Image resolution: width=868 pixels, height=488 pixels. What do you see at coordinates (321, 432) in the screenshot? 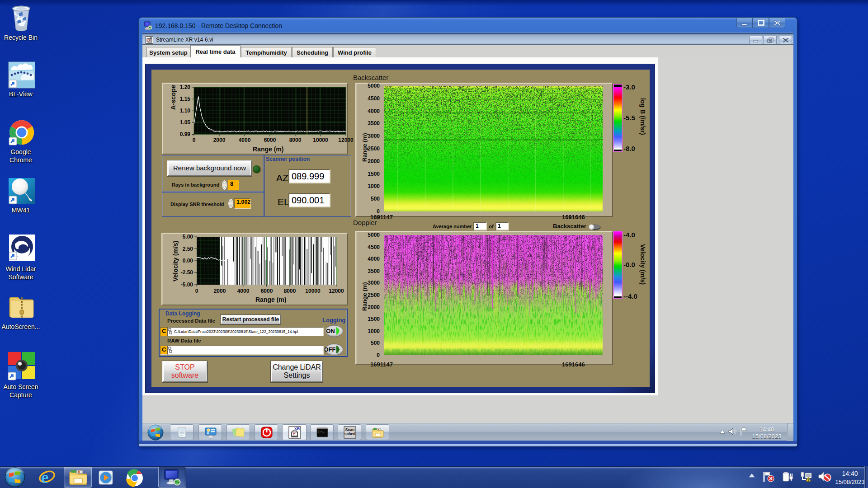
I see `svg-text: C:\_` at bounding box center [321, 432].